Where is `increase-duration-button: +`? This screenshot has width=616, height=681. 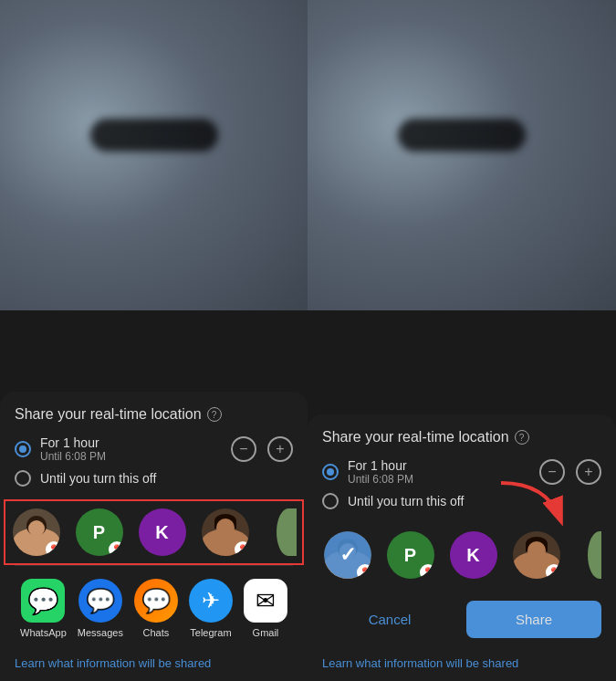
increase-duration-button: + is located at coordinates (280, 449).